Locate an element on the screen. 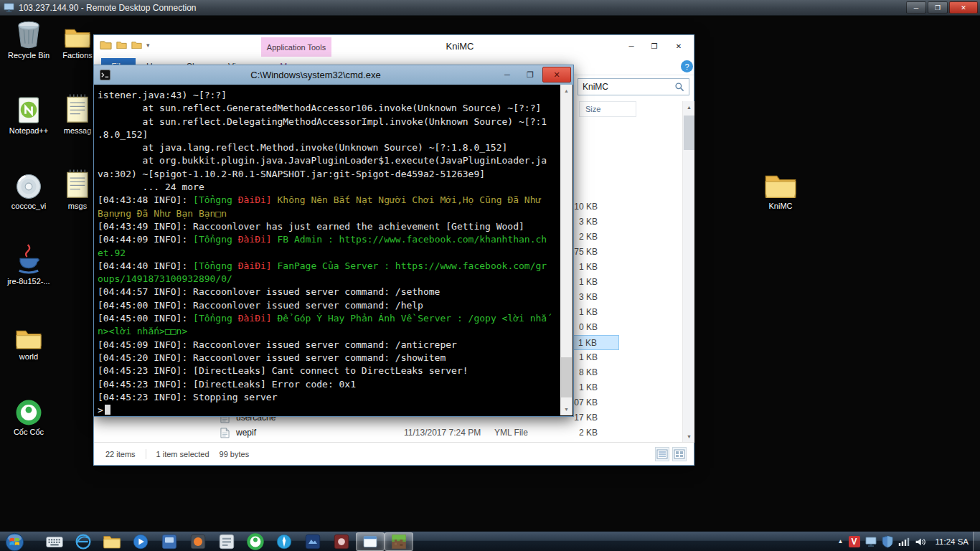 This screenshot has height=551, width=980. notepad-plus-icon is located at coordinates (29, 109).